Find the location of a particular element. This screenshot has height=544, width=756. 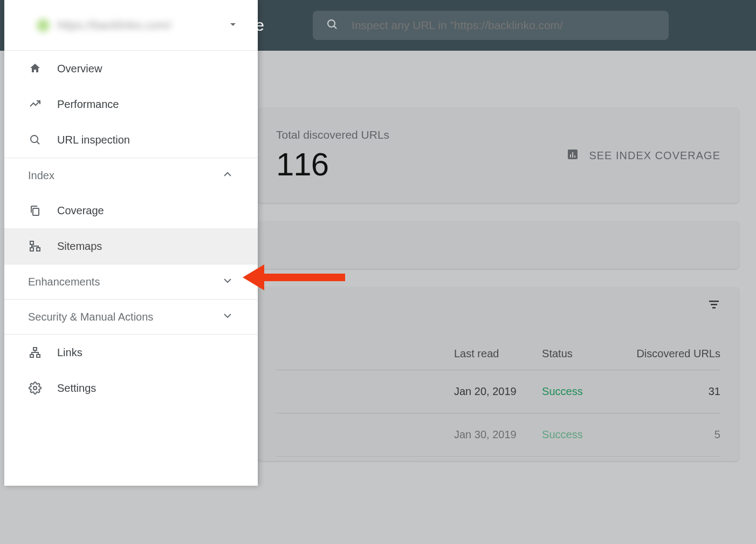

col-status: Status is located at coordinates (586, 354).